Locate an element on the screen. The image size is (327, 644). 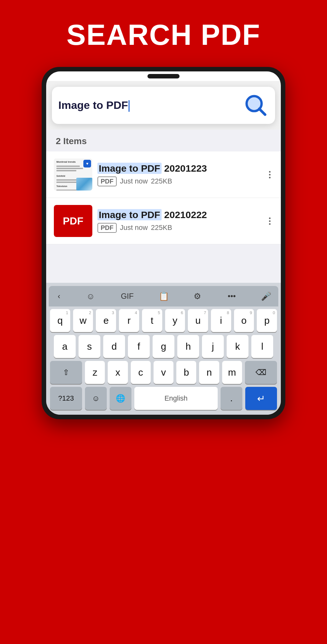
keyboard-settings-btn: ⚙ is located at coordinates (197, 296).